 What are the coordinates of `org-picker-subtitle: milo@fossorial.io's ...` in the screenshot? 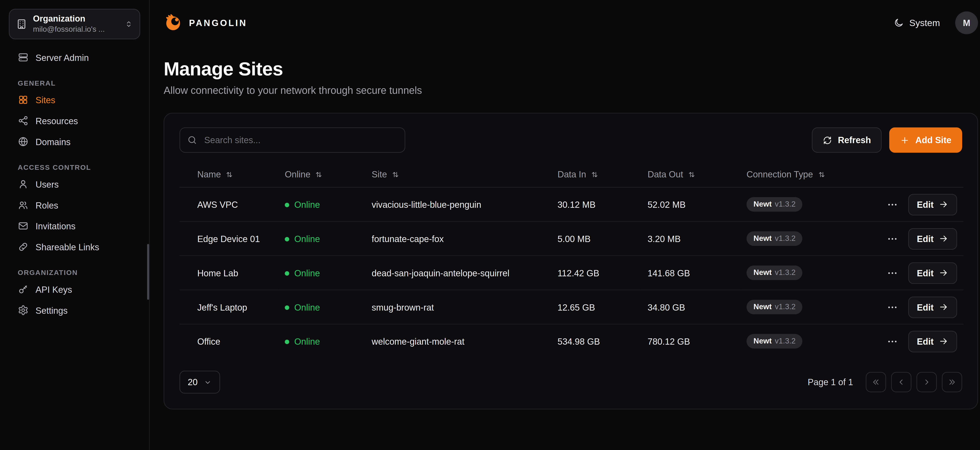 It's located at (76, 30).